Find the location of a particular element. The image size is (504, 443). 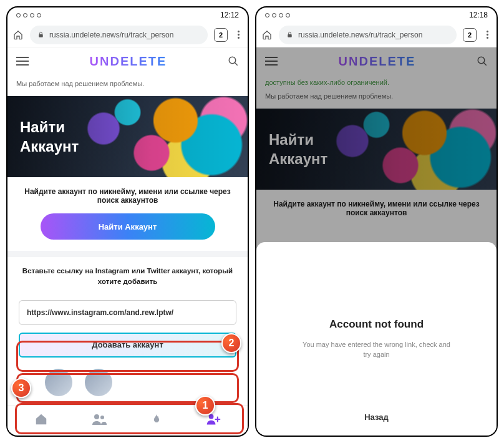

nav-people-icon is located at coordinates (99, 419).